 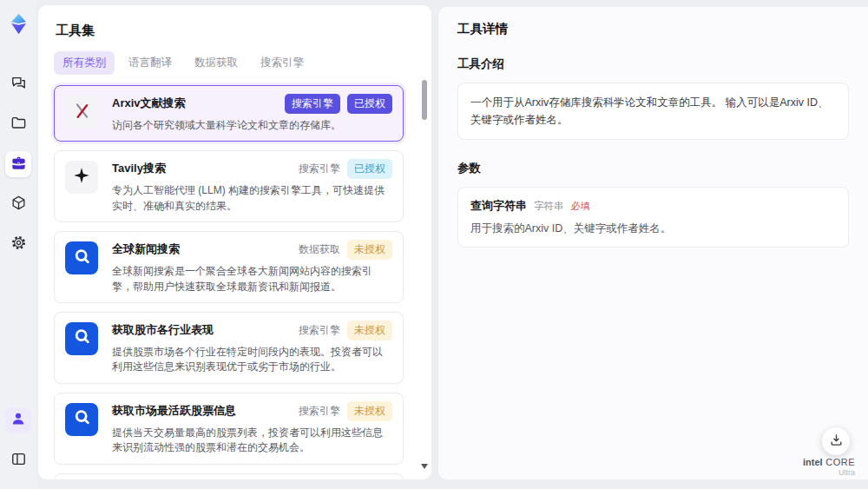 I want to click on logo-gem-icon, so click(x=19, y=26).